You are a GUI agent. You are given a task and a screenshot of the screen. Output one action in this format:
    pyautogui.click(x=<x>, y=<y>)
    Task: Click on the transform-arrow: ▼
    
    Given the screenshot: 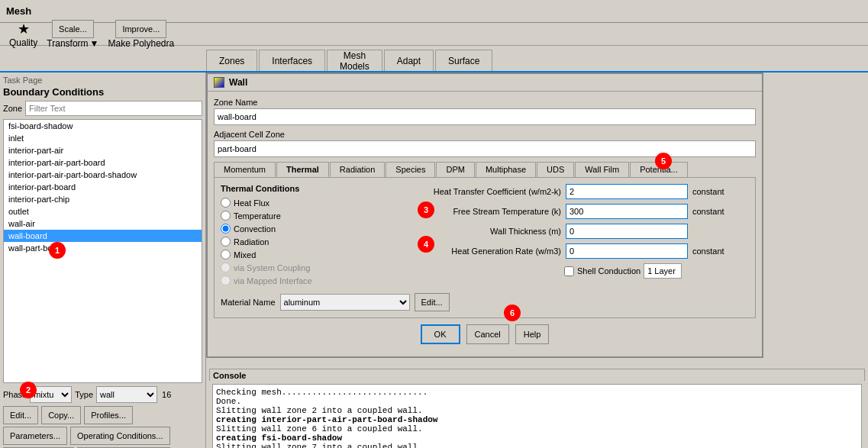 What is the action you would take?
    pyautogui.click(x=95, y=44)
    